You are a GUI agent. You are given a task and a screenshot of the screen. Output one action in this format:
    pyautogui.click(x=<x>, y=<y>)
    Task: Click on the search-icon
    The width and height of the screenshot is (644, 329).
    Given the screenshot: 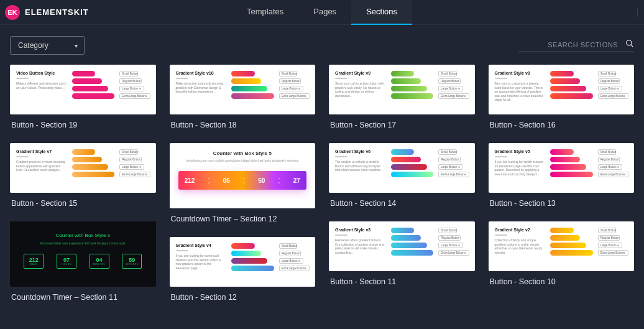 What is the action you would take?
    pyautogui.click(x=630, y=45)
    